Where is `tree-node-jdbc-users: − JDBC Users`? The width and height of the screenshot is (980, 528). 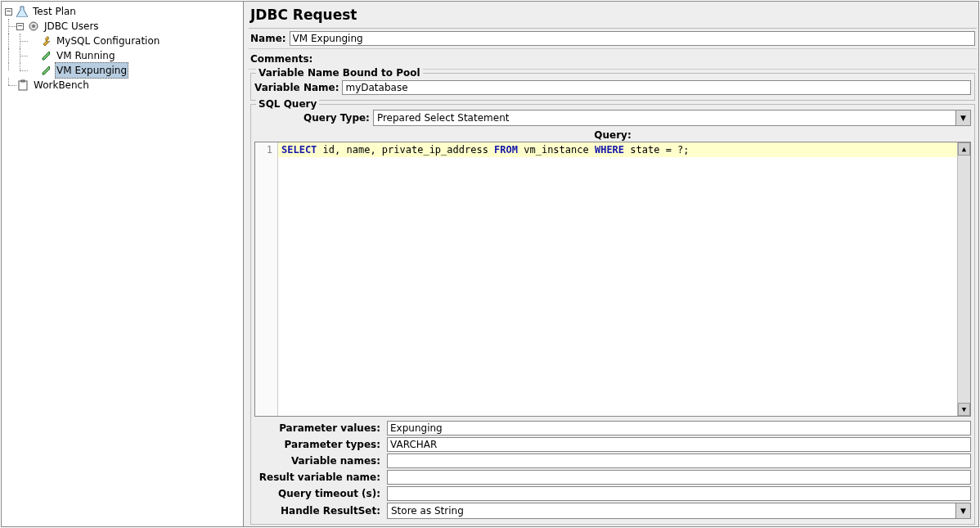 tree-node-jdbc-users: − JDBC Users is located at coordinates (123, 26).